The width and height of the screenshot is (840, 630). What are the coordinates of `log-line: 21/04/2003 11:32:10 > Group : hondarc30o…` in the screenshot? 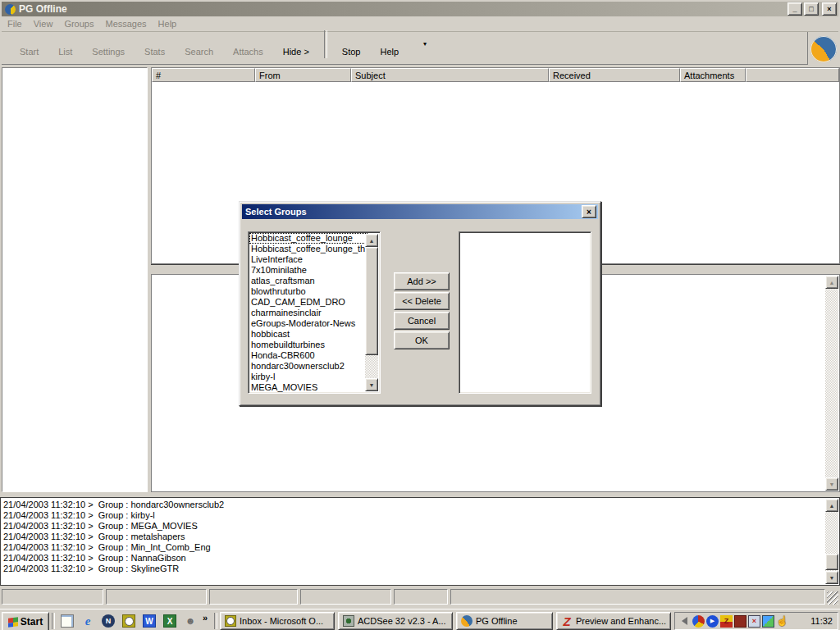 It's located at (413, 505).